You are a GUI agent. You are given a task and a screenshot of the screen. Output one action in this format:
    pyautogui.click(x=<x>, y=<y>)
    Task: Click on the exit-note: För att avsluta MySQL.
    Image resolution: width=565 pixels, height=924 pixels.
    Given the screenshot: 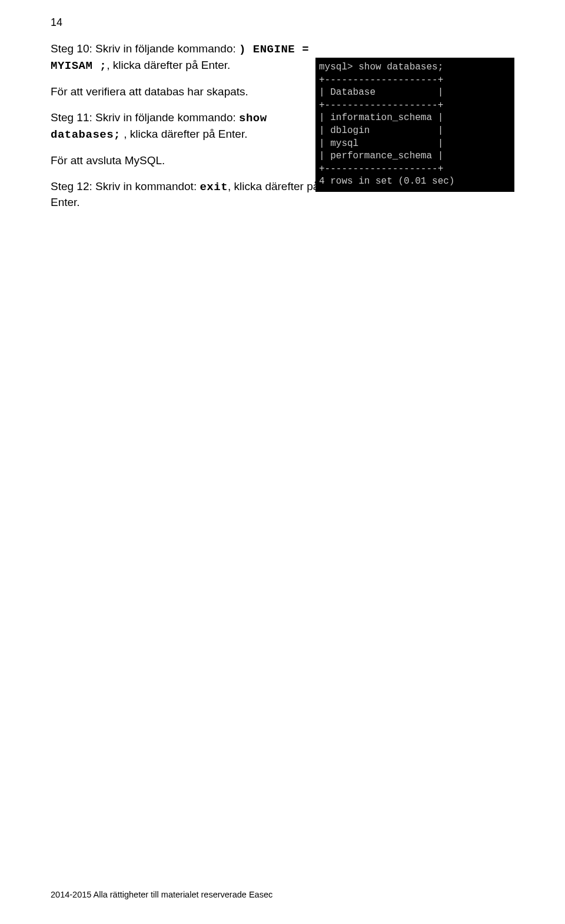 What is the action you would take?
    pyautogui.click(x=186, y=161)
    